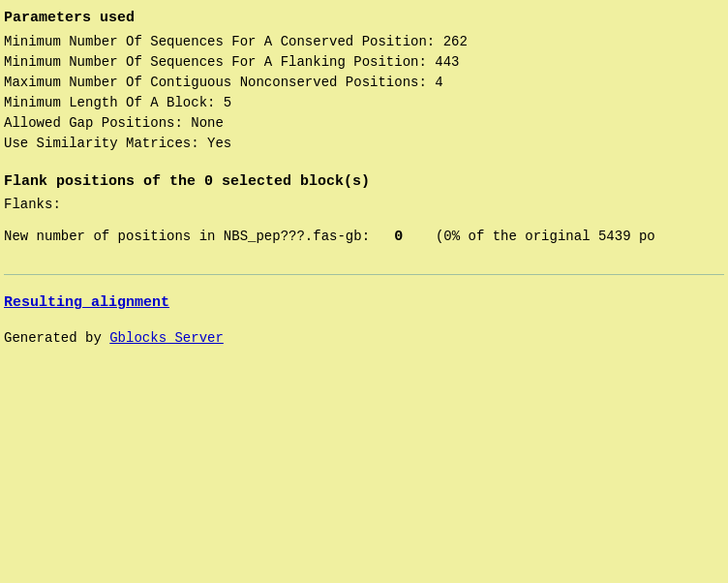 This screenshot has width=728, height=583. What do you see at coordinates (364, 83) in the screenshot?
I see `param-line-3: Maximum Number Of Contiguous Nonconserve…` at bounding box center [364, 83].